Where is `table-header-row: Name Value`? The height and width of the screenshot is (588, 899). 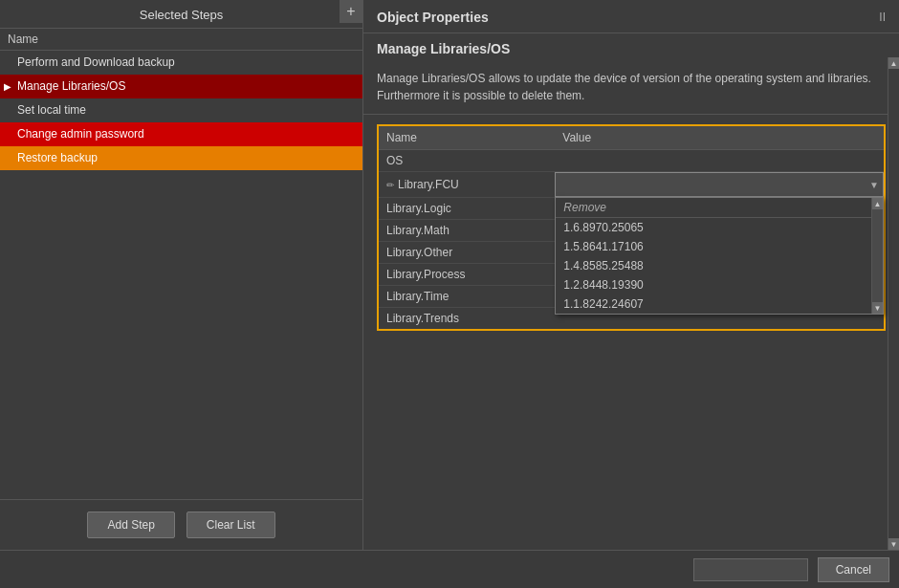
table-header-row: Name Value is located at coordinates (631, 138).